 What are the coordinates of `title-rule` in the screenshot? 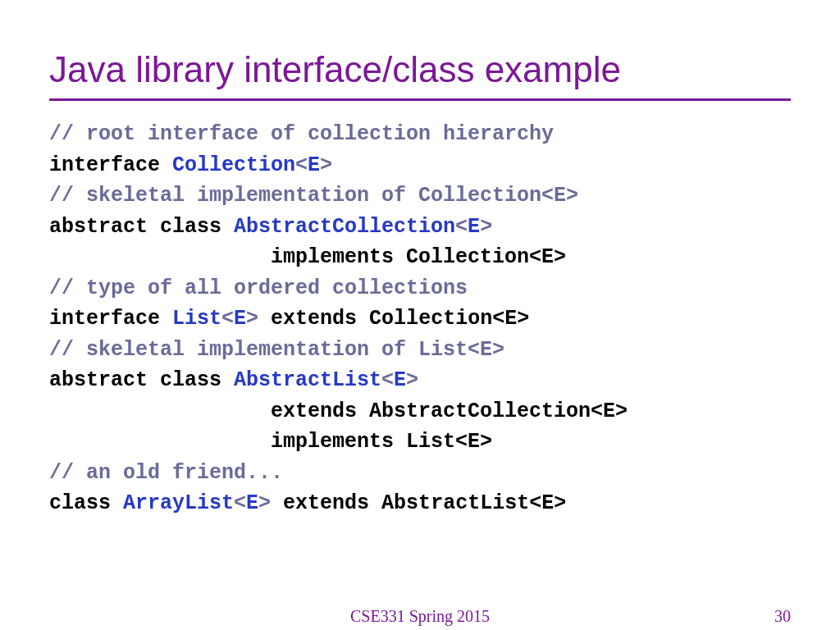 It's located at (420, 100).